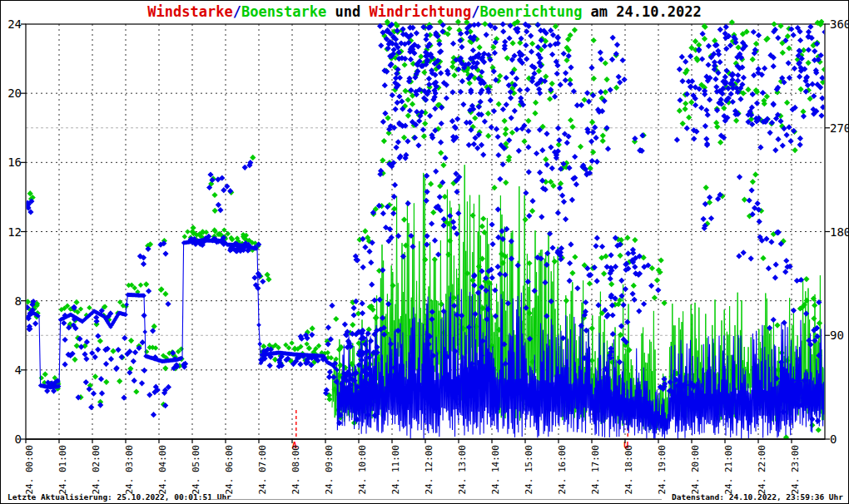 Image resolution: width=849 pixels, height=504 pixels. What do you see at coordinates (529, 470) in the screenshot?
I see `x-tick-label: 24. 15:00` at bounding box center [529, 470].